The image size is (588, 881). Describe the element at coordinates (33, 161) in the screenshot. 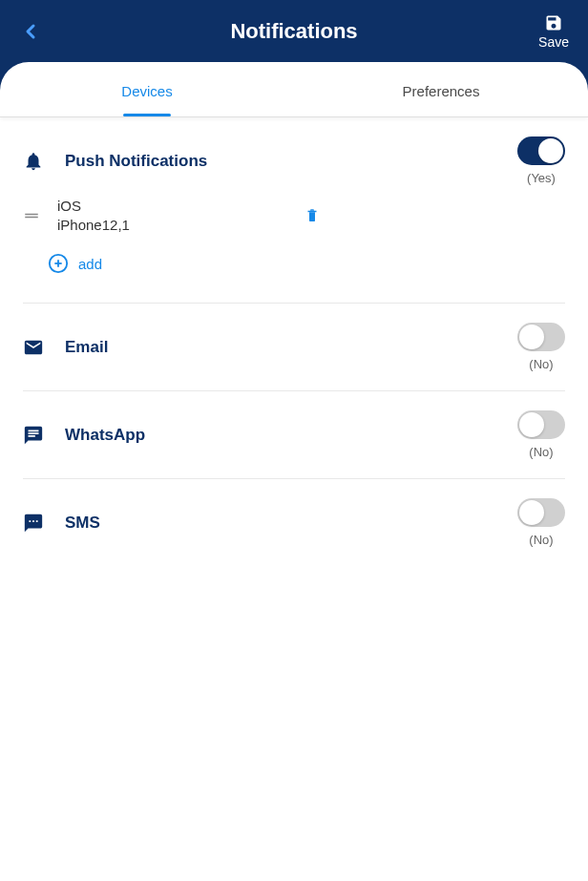

I see `bell-icon` at that location.